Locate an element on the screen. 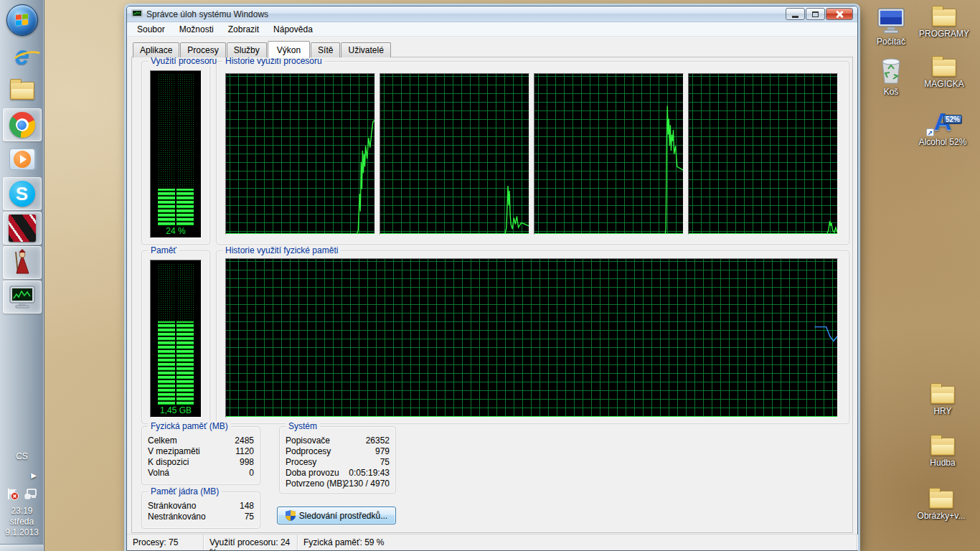 This screenshot has width=980, height=551. cpu-usage-fill is located at coordinates (176, 207).